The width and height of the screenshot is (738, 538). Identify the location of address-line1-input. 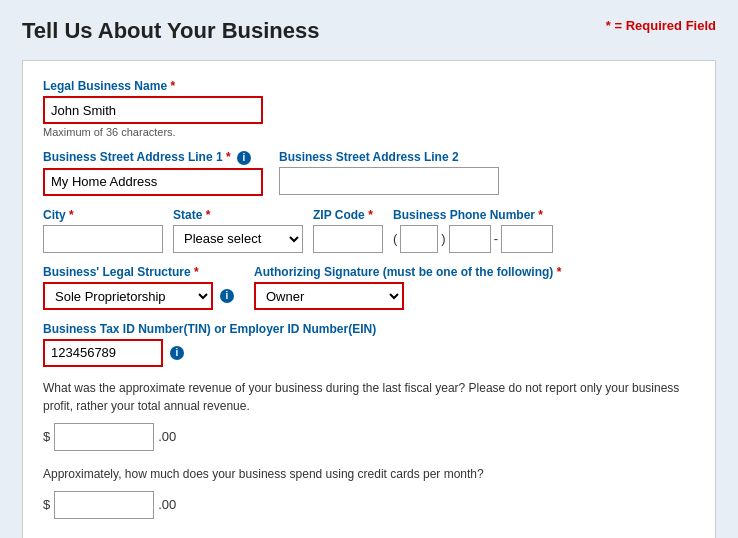
(153, 182).